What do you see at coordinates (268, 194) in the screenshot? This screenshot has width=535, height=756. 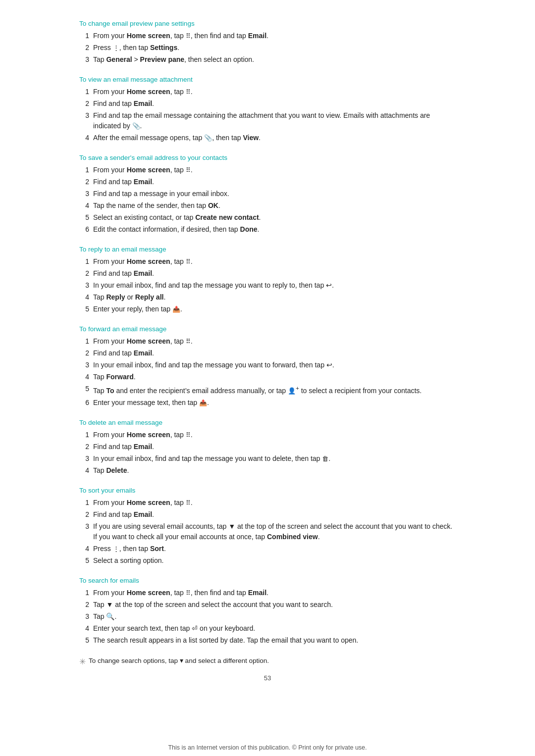 I see `step-item: 3 Find and tap a message in your email i…` at bounding box center [268, 194].